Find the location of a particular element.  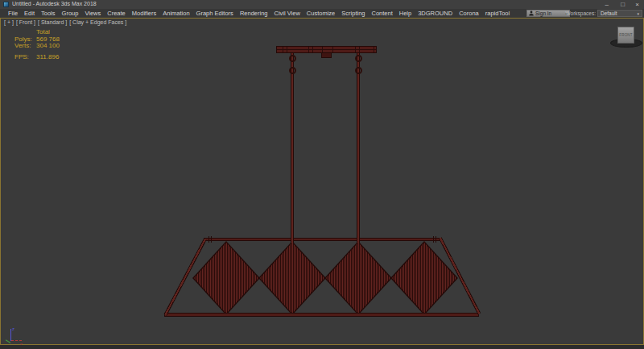

menu-scripting: Scripting is located at coordinates (353, 13).